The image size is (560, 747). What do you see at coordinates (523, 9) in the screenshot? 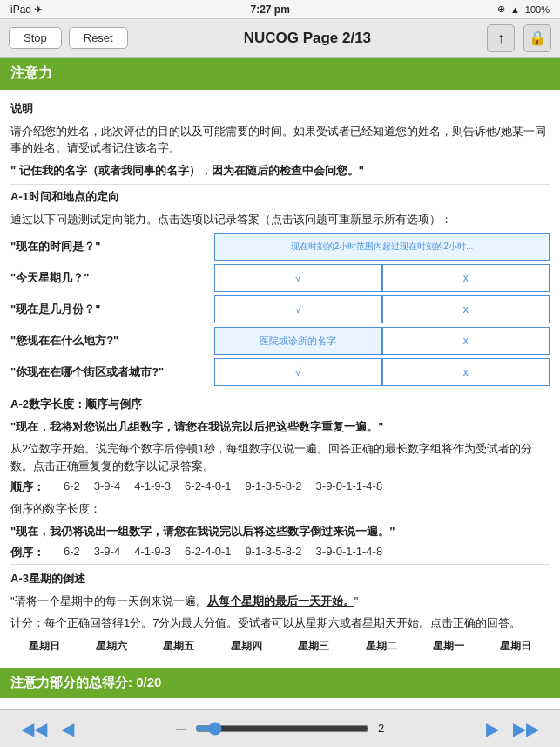
I see `status-right: ⊕ ▲ 100%` at bounding box center [523, 9].